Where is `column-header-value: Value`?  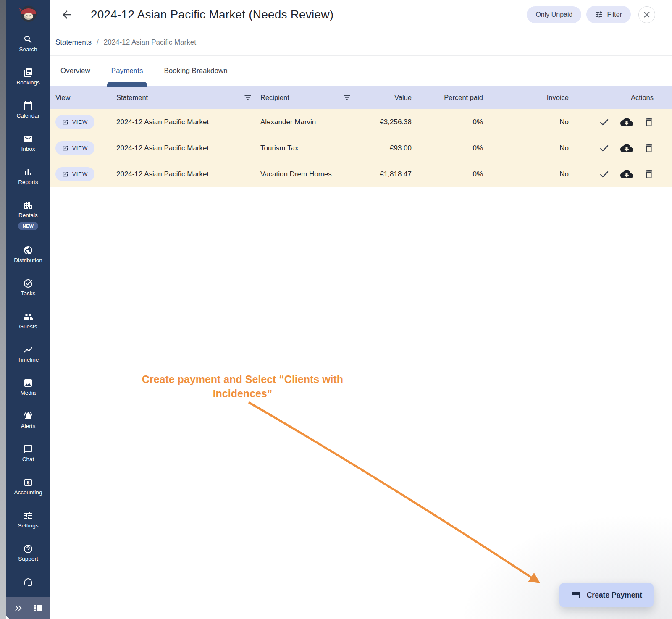 column-header-value: Value is located at coordinates (386, 97).